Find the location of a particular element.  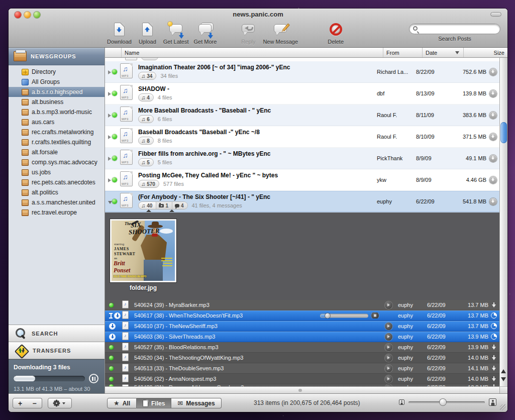

column-header-size: Size is located at coordinates (485, 52).